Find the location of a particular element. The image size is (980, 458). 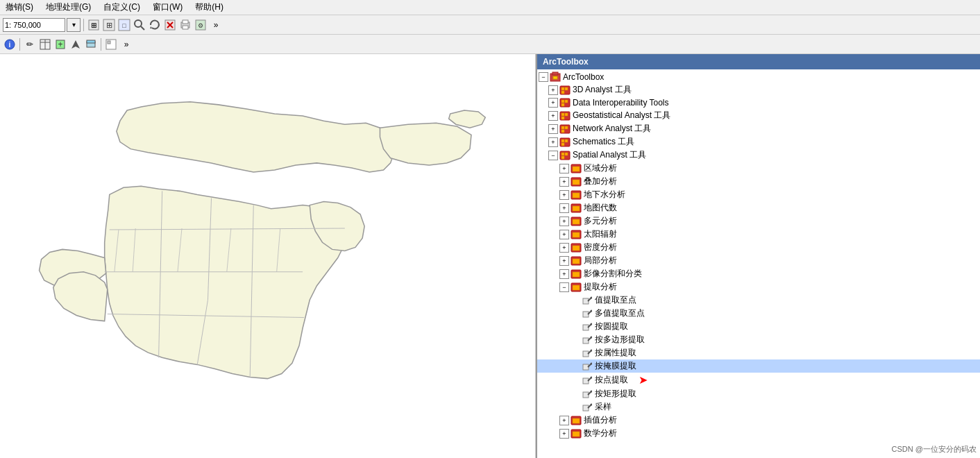

3d-expander is located at coordinates (553, 90).